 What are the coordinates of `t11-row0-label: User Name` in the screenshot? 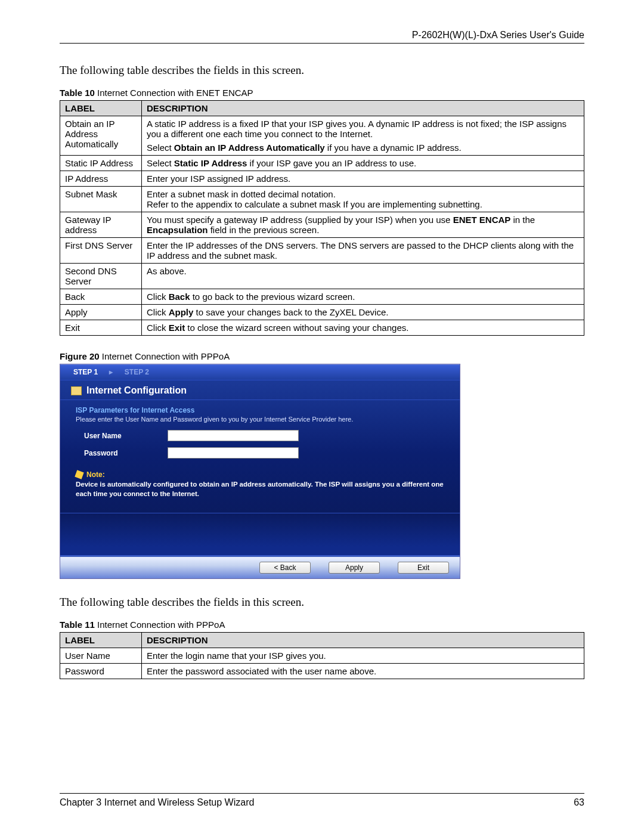 It's located at (101, 656).